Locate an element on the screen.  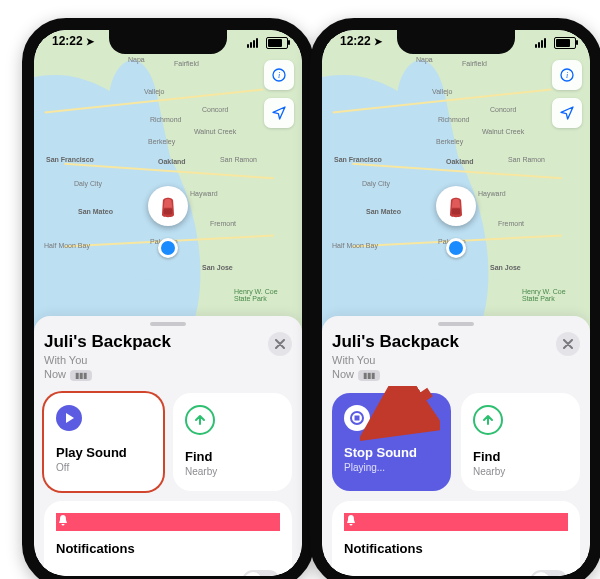
stop-icon is located at coordinates (357, 418).